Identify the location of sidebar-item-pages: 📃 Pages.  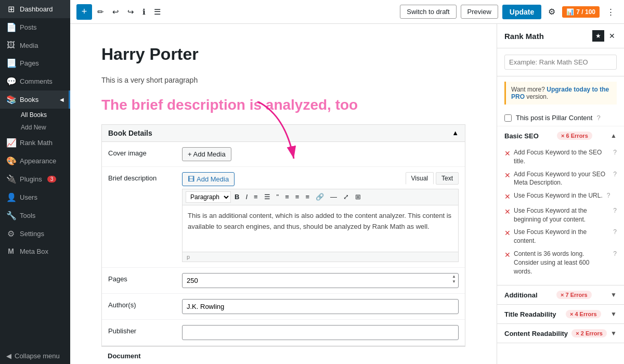
(35, 63).